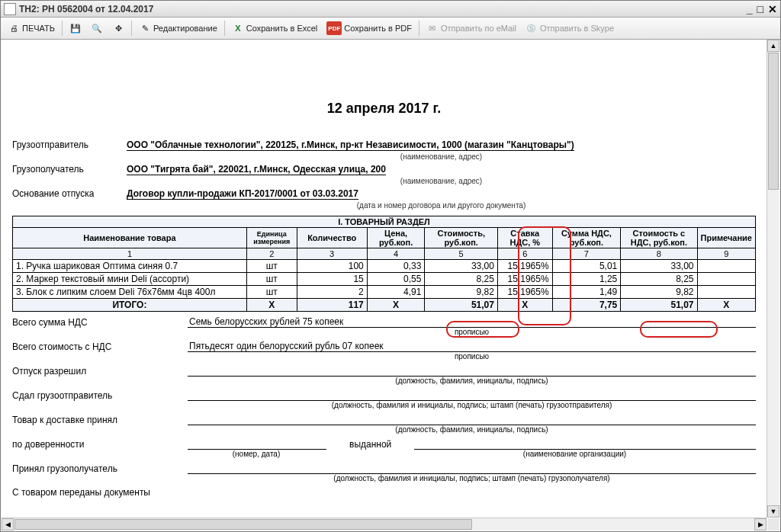  Describe the element at coordinates (773, 9) in the screenshot. I see `close-button: ✕` at that location.